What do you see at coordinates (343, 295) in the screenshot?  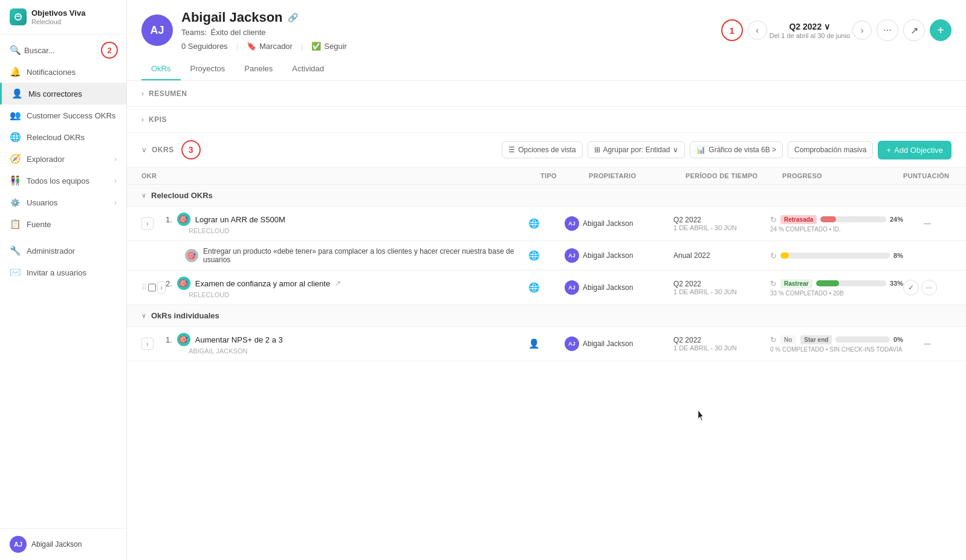 I see `okr-subtitle-2: RELECLOUD` at bounding box center [343, 295].